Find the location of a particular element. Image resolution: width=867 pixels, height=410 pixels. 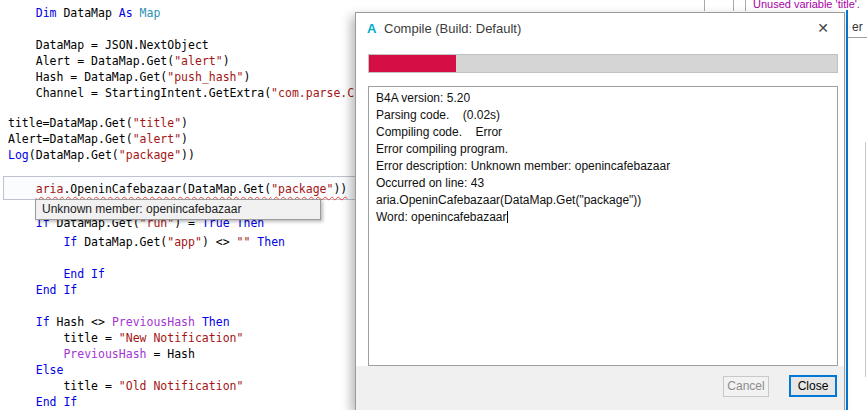

log-line: Compiling code. Error is located at coordinates (603, 132).